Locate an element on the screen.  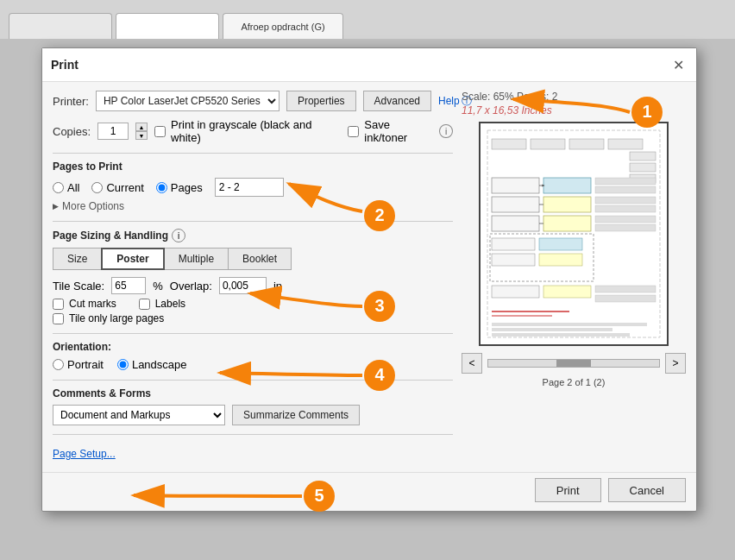
save-ink-checkbox is located at coordinates (354, 131).